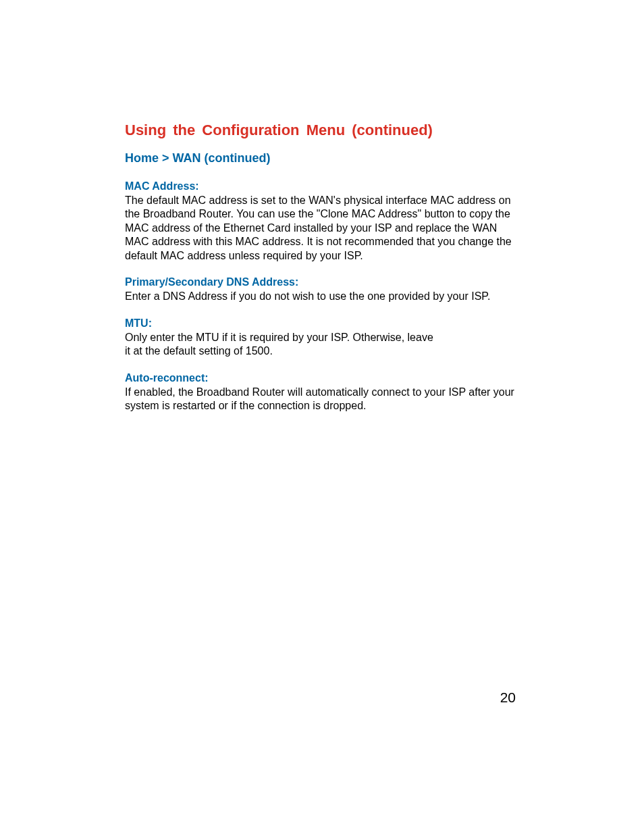 The height and width of the screenshot is (834, 644). Describe the element at coordinates (322, 221) in the screenshot. I see `section-mac-address: MAC Address: The default MAC address is …` at that location.